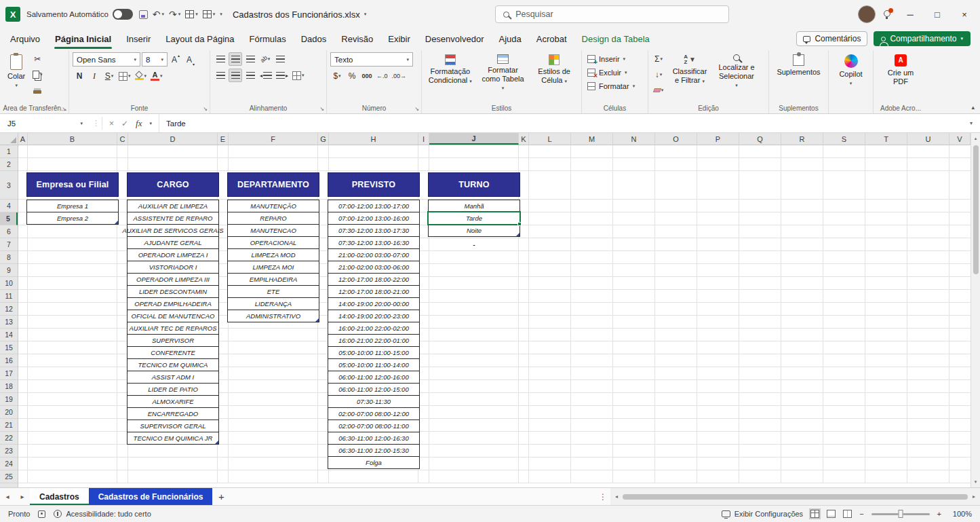  I want to click on row-header-25: 25, so click(9, 477).